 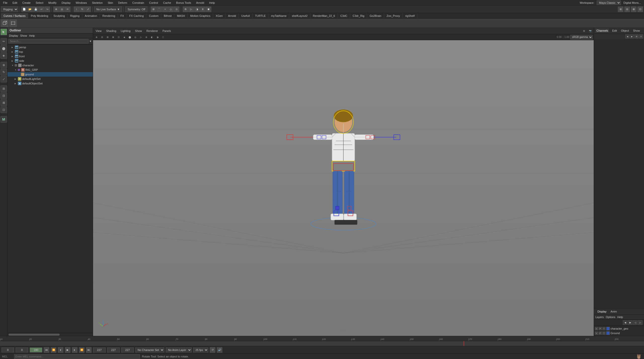 I want to click on frame-end-left-input, so click(x=99, y=350).